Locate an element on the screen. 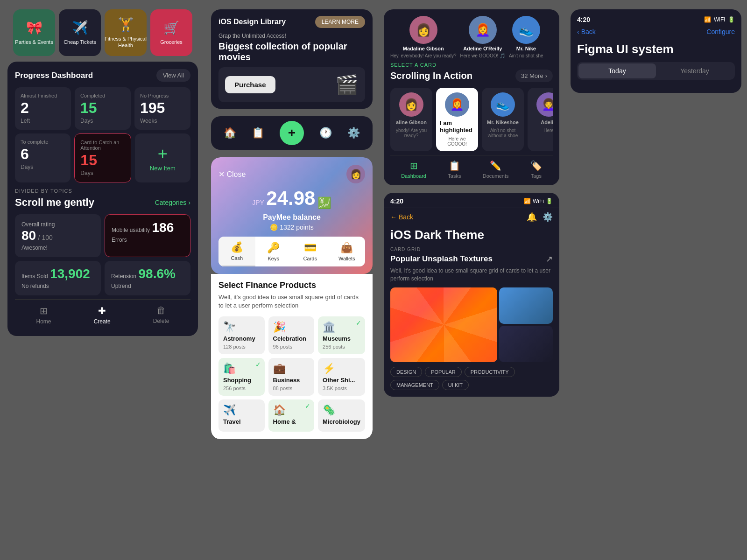 The image size is (747, 560). movie-icon: 🎬 is located at coordinates (347, 85).